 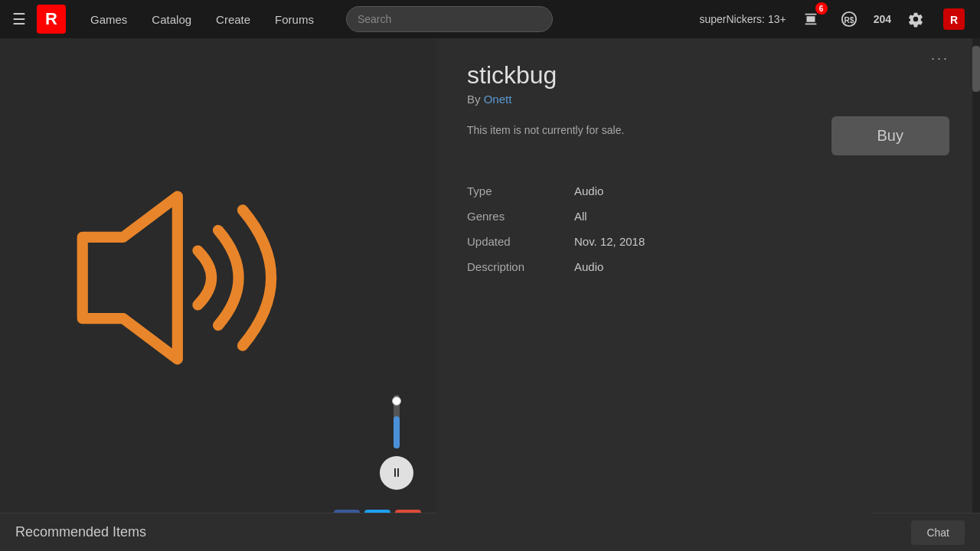 I want to click on nav-games: Games, so click(x=109, y=20).